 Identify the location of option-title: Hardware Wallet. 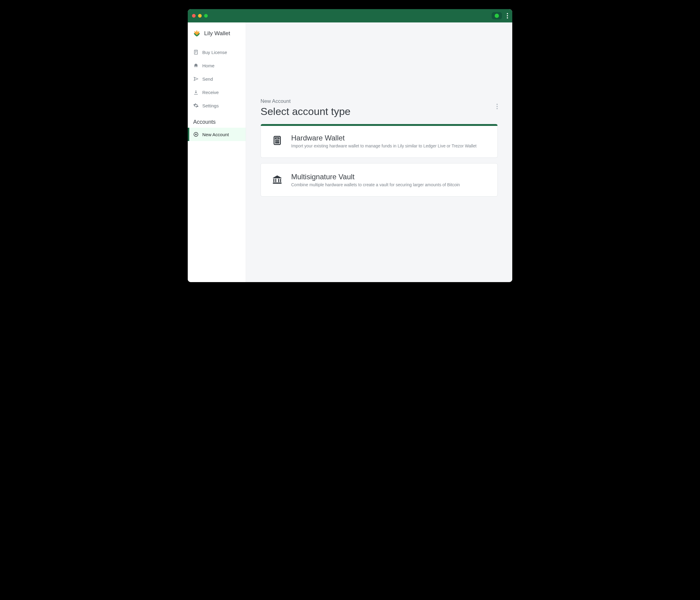
(384, 138).